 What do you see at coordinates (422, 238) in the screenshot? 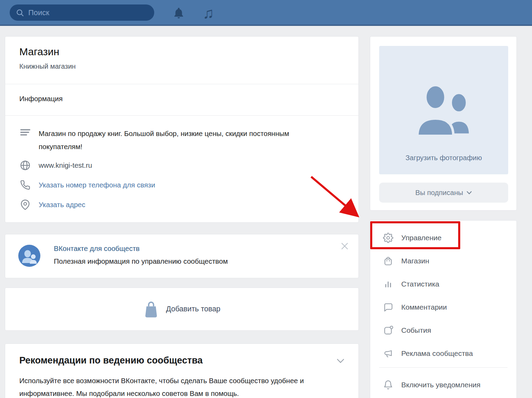
I see `menu-item-label: Управление` at bounding box center [422, 238].